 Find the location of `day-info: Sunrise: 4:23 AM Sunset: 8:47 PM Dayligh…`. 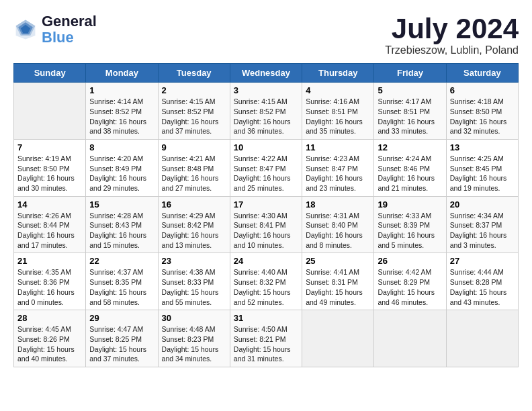

day-info: Sunrise: 4:23 AM Sunset: 8:47 PM Dayligh… is located at coordinates (338, 173).